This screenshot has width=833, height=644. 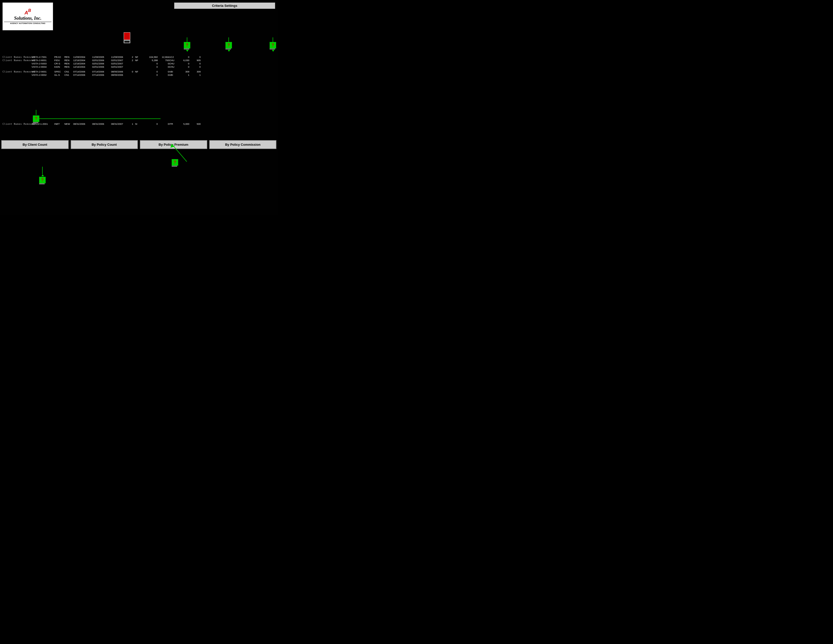 What do you see at coordinates (195, 67) in the screenshot?
I see `val2-4: 0` at bounding box center [195, 67].